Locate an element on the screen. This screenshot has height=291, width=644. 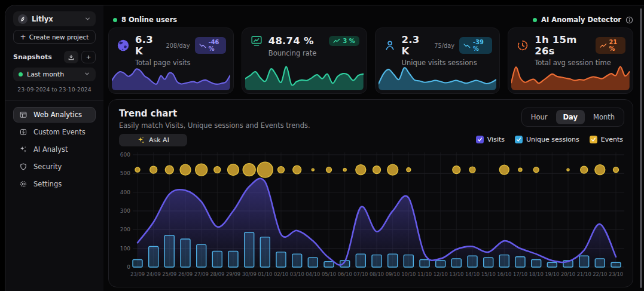
stat-value: 6.3 K is located at coordinates (147, 45).